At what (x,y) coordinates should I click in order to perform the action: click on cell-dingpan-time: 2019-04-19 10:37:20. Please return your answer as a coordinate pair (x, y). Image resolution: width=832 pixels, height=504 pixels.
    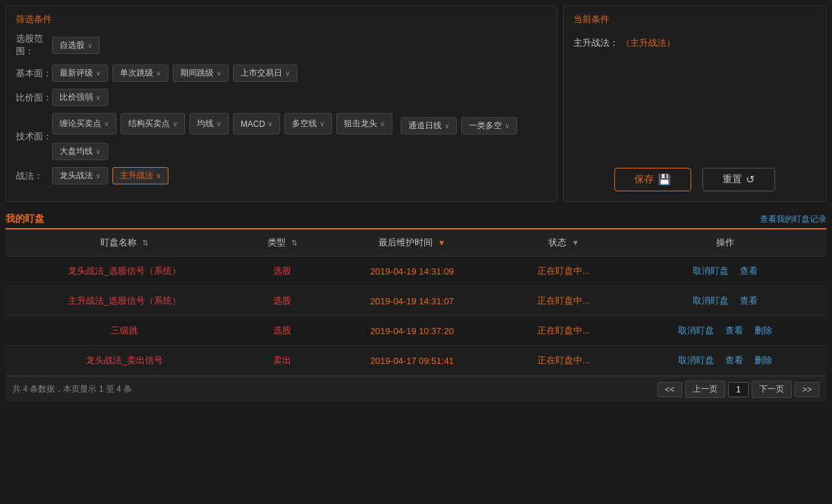
    Looking at the image, I should click on (412, 331).